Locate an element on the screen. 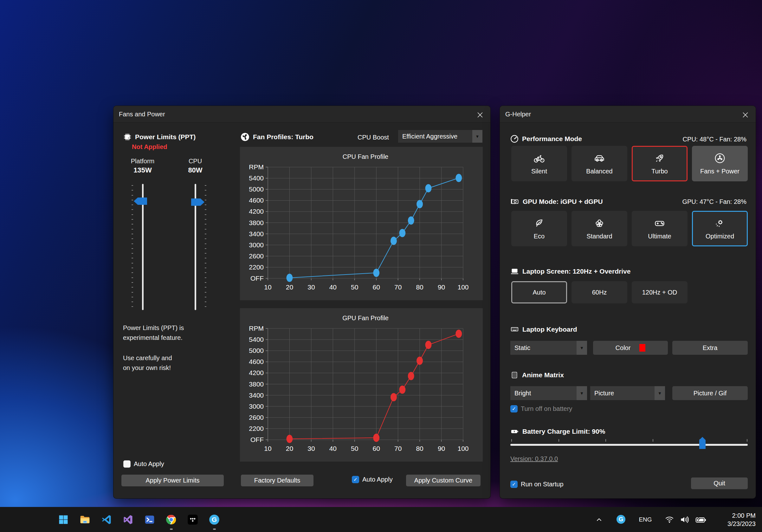 The width and height of the screenshot is (762, 532). apply-custom-curve-button: Apply Custom Curve is located at coordinates (443, 481).